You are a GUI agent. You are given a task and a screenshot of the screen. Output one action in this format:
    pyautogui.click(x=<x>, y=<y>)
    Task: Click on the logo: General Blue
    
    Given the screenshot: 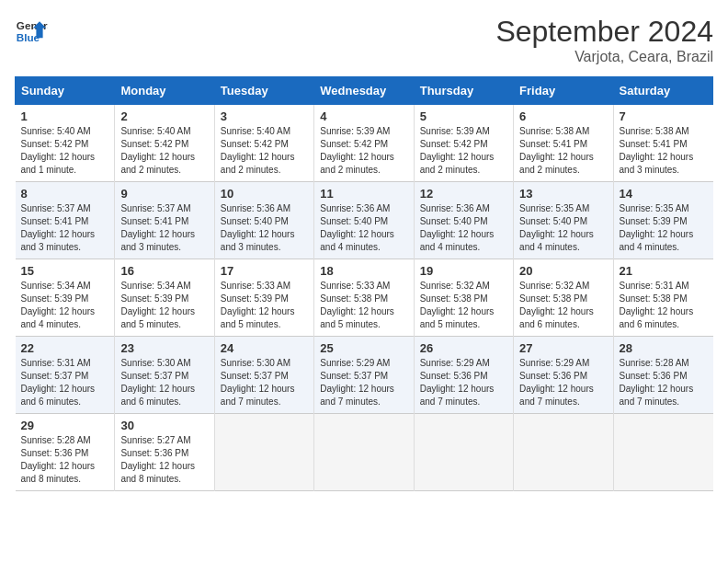 What is the action you would take?
    pyautogui.click(x=31, y=31)
    